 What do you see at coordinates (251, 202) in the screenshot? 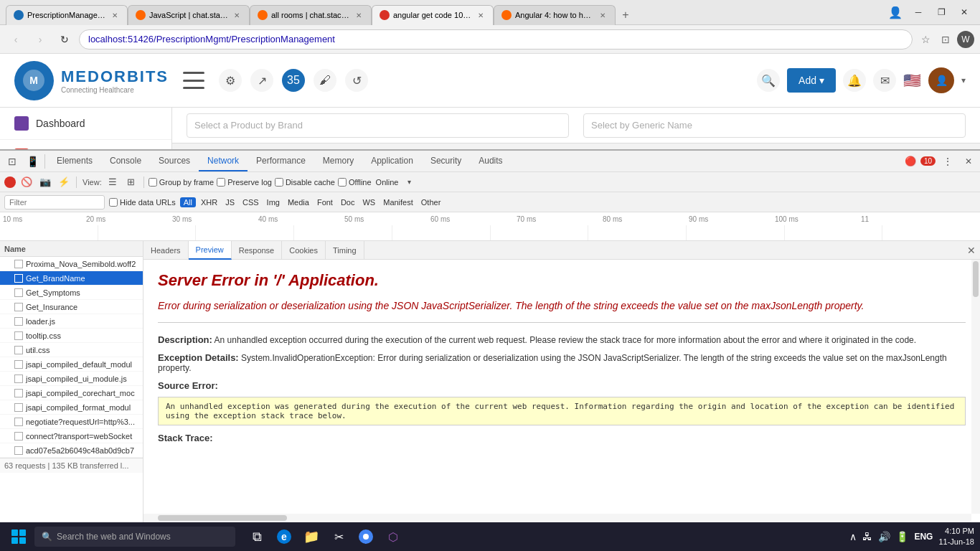
I see `filter-css: CSS` at bounding box center [251, 202].